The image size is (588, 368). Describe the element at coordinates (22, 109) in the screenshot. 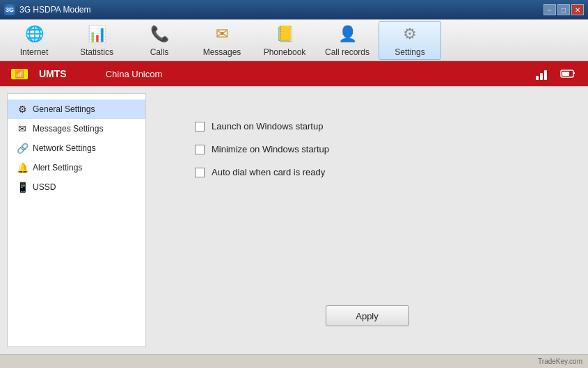

I see `general-settings-icon: ⚙` at that location.